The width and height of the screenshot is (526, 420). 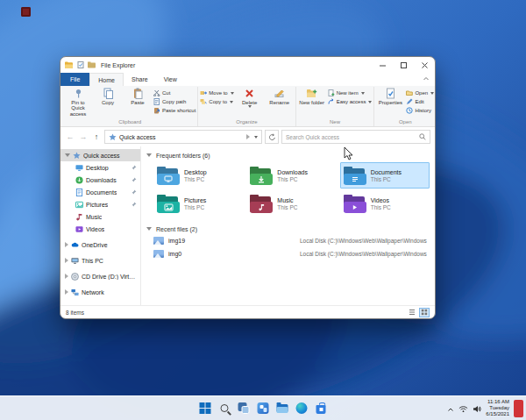 I want to click on notification-badge, so click(x=519, y=409).